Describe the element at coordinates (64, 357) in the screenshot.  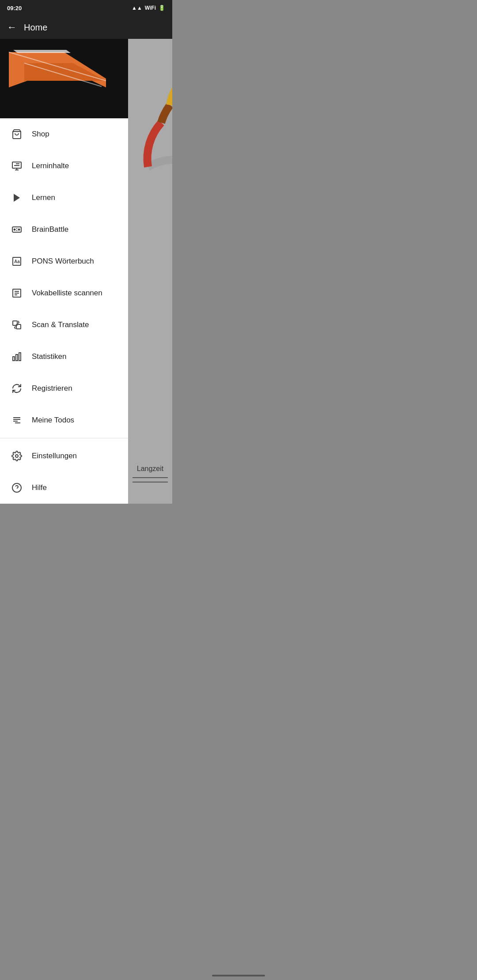
I see `menu-item-statistiken: Statistiken` at that location.